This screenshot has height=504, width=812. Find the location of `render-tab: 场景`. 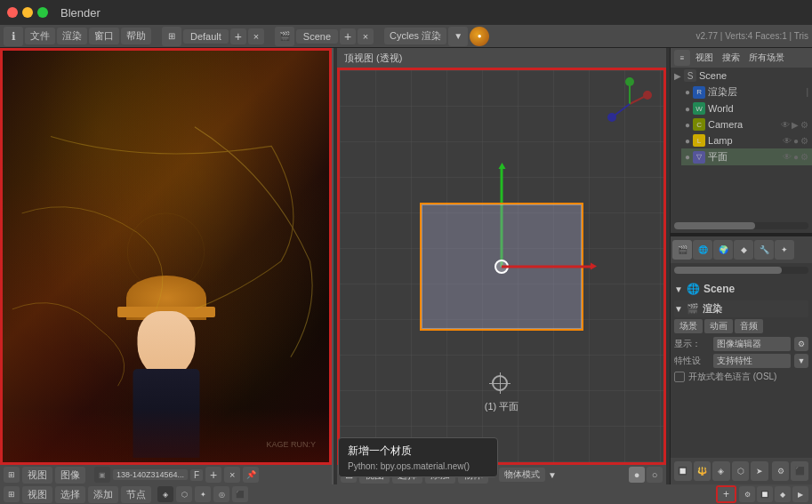

render-tab: 场景 is located at coordinates (688, 326).